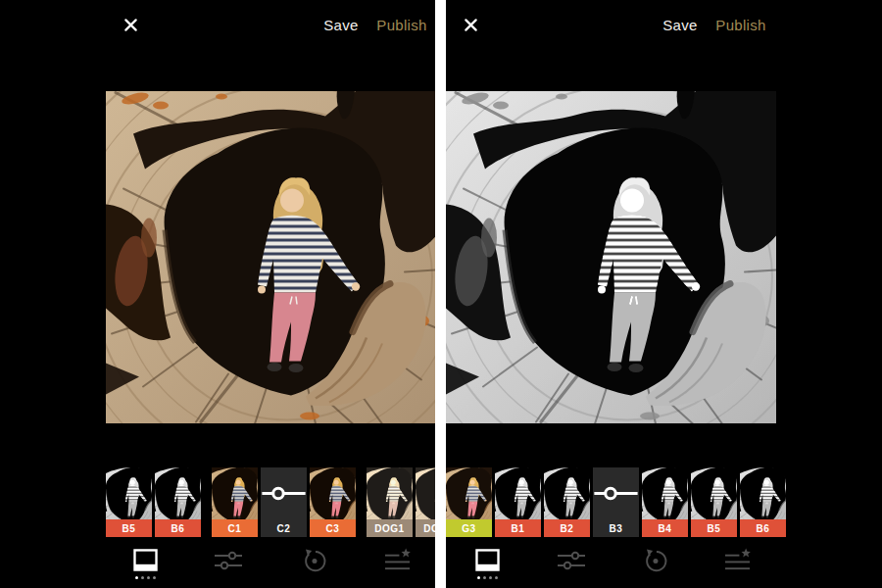  What do you see at coordinates (425, 502) in the screenshot?
I see `filter-tile-dog2: DOG2` at bounding box center [425, 502].